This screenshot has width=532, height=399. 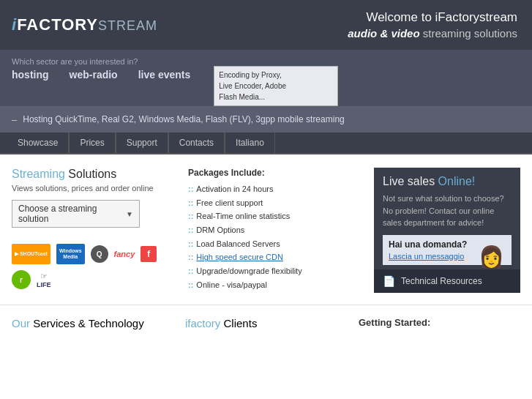 What do you see at coordinates (447, 211) in the screenshot?
I see `live-sales-desc: Not sure what solution to choose? No pro…` at bounding box center [447, 211].